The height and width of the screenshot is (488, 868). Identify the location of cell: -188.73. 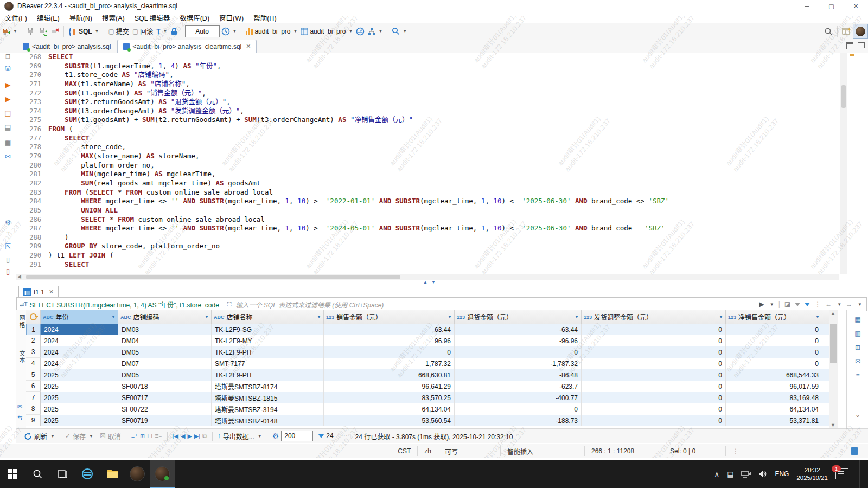
(518, 421).